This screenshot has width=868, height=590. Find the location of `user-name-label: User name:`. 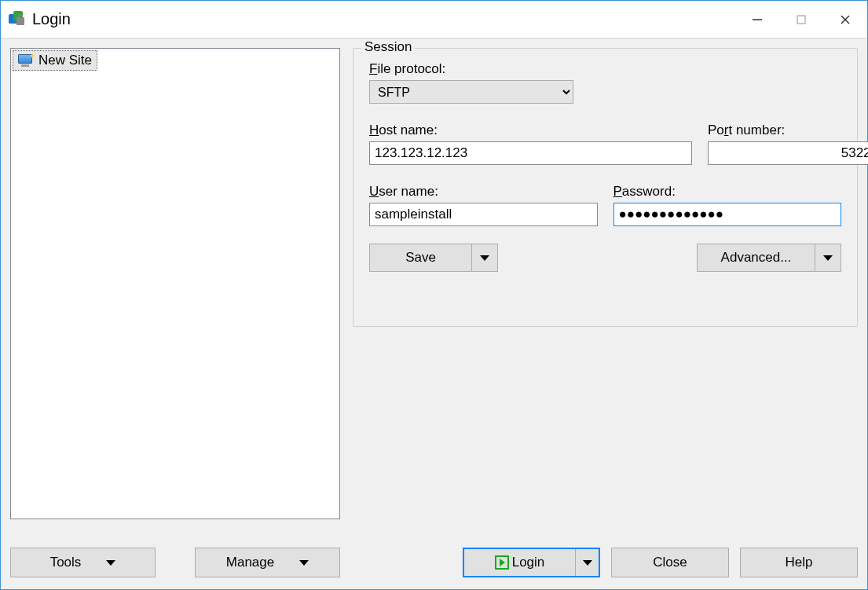

user-name-label: User name: is located at coordinates (484, 192).